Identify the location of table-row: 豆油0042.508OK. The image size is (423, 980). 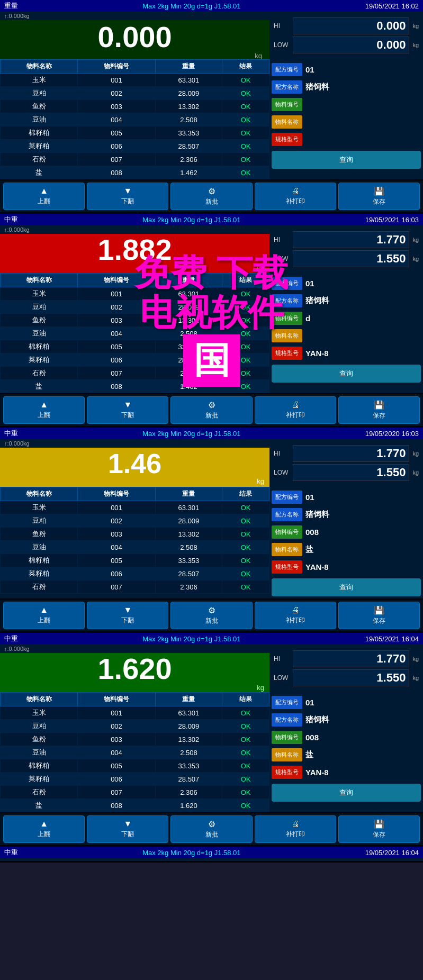
(135, 752).